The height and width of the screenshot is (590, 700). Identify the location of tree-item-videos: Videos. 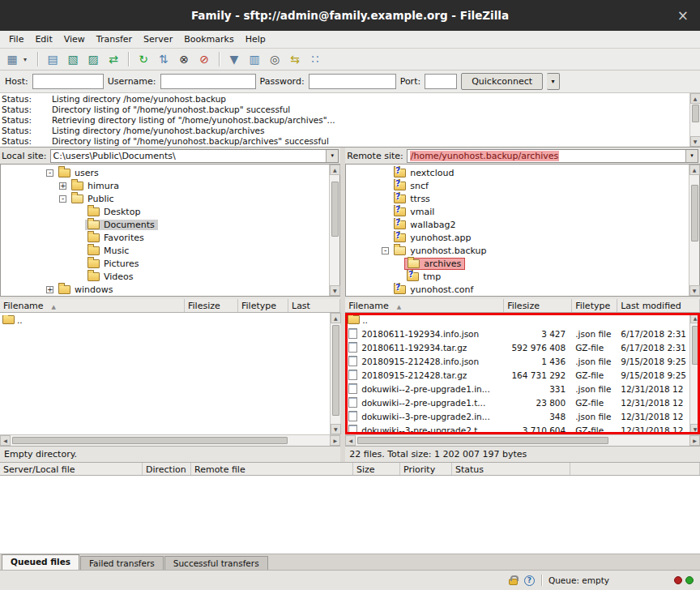
(165, 276).